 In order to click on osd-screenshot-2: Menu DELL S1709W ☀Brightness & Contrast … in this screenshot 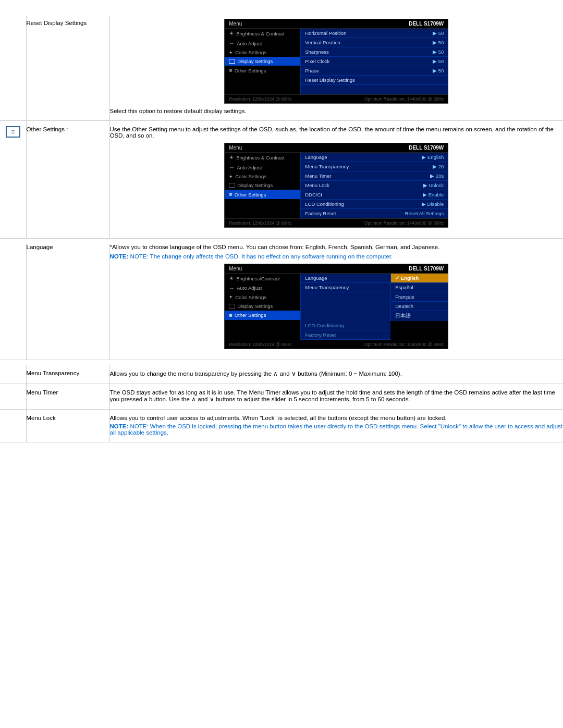, I will do `click(336, 186)`.